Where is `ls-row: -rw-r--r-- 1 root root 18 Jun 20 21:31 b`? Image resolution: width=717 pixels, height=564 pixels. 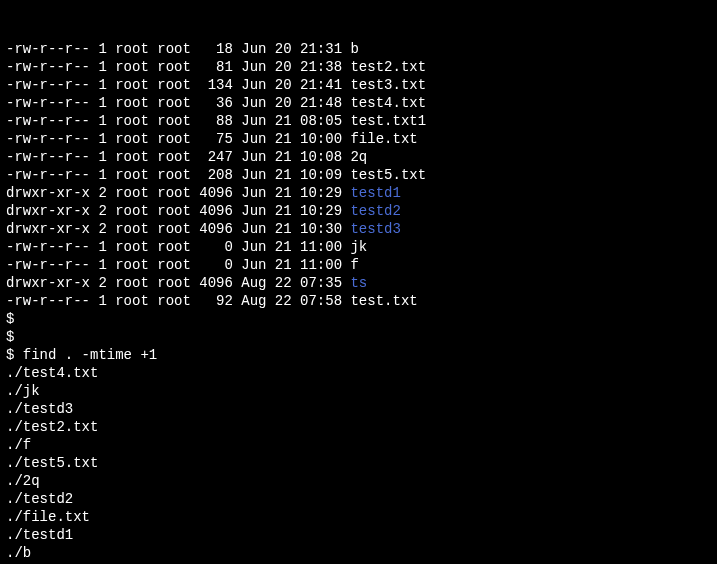
ls-row: -rw-r--r-- 1 root root 18 Jun 20 21:31 b is located at coordinates (358, 49).